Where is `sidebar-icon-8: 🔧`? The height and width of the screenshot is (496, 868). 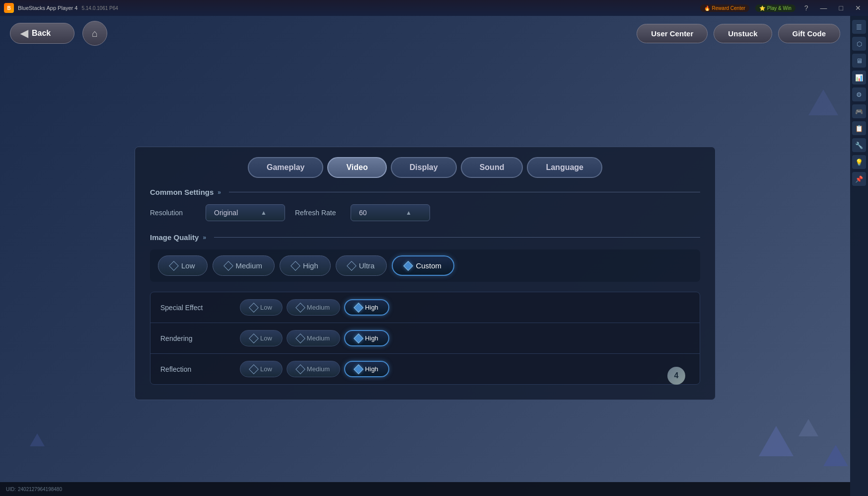 sidebar-icon-8: 🔧 is located at coordinates (859, 145).